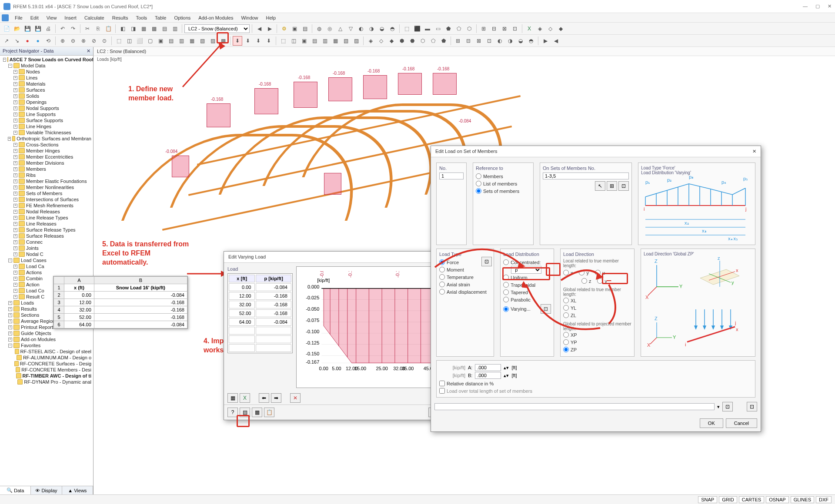 The image size is (835, 504). What do you see at coordinates (566, 335) in the screenshot?
I see `dir-xp` at bounding box center [566, 335].